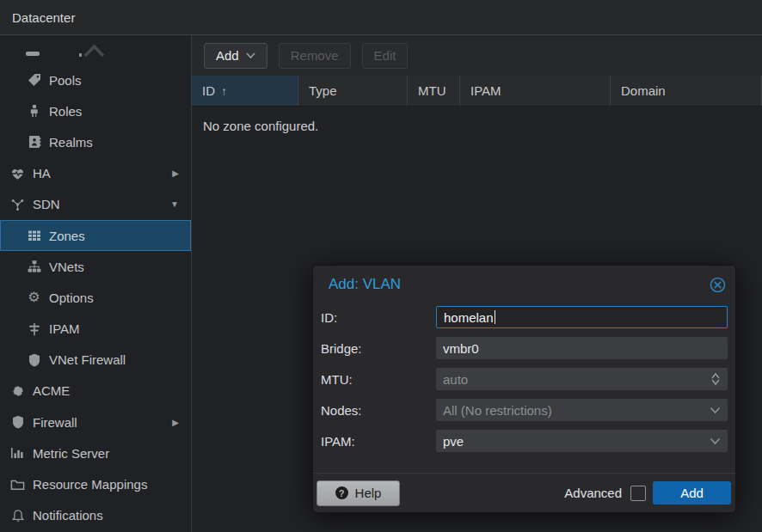  What do you see at coordinates (81, 55) in the screenshot?
I see `partial-text-fragment` at bounding box center [81, 55].